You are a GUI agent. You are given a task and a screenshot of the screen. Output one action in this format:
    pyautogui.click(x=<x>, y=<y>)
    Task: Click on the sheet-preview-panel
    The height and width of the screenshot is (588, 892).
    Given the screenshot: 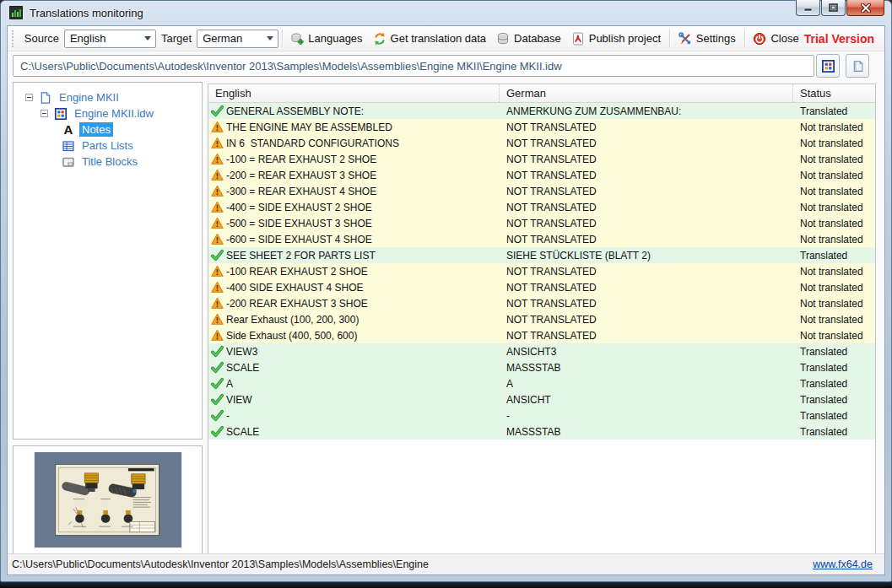 What is the action you would take?
    pyautogui.click(x=108, y=499)
    